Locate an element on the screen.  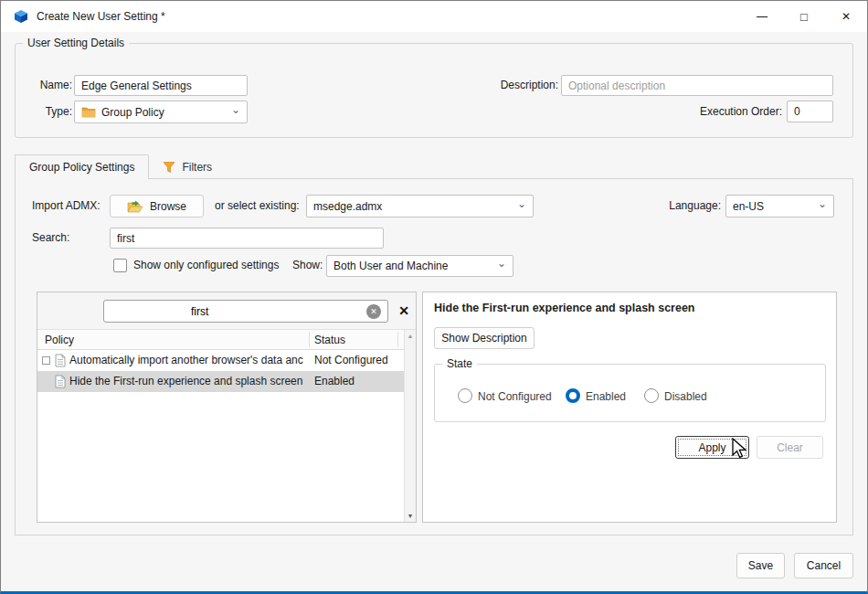
table-row: Automatically import another browser's d… is located at coordinates (221, 360).